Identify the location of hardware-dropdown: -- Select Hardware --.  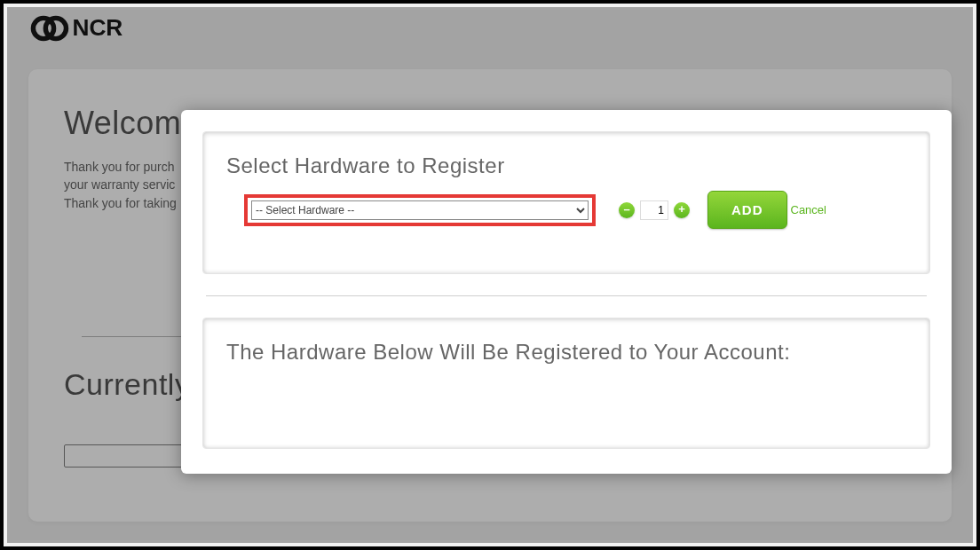
(420, 210).